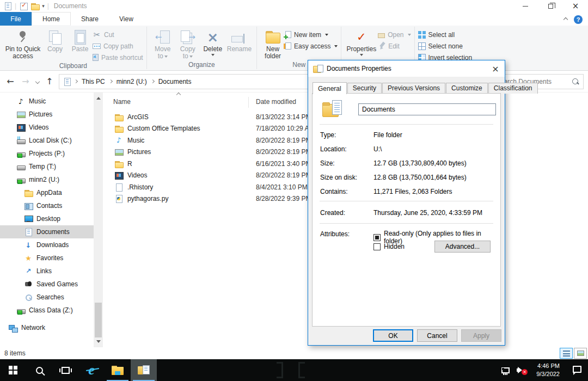  Describe the element at coordinates (505, 370) in the screenshot. I see `network-icon` at that location.